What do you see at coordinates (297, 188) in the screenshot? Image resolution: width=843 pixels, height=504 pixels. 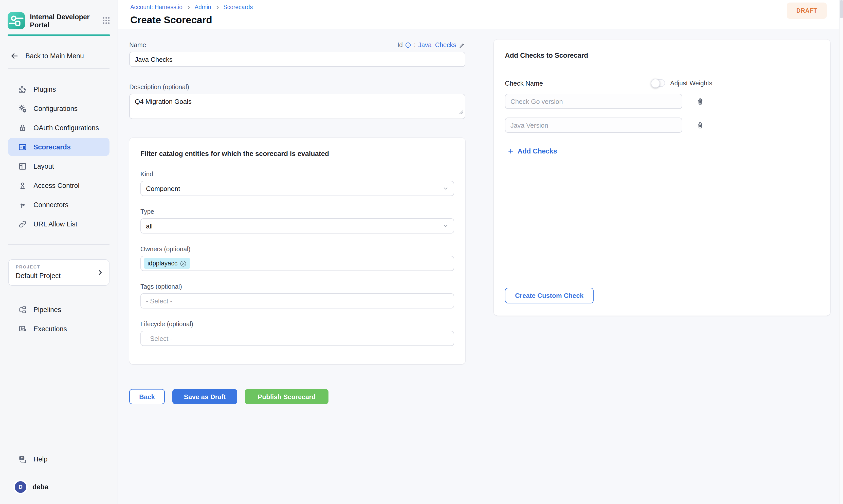 I see `kind-select: Component` at bounding box center [297, 188].